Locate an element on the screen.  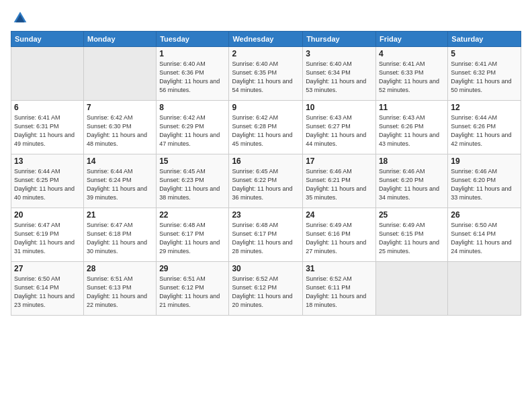
calendar-cell: 4Sunrise: 6:41 AM Sunset: 6:33 PM Daylig… is located at coordinates (411, 74).